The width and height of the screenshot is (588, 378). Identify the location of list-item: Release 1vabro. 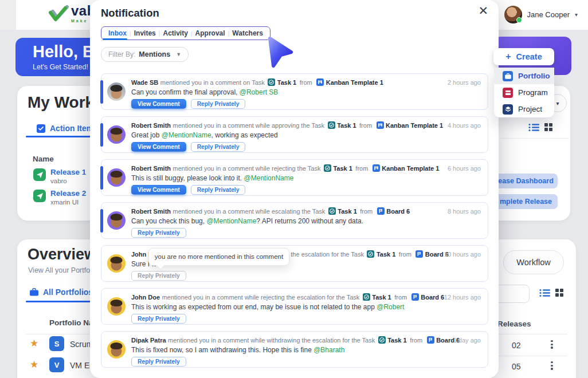
(60, 177).